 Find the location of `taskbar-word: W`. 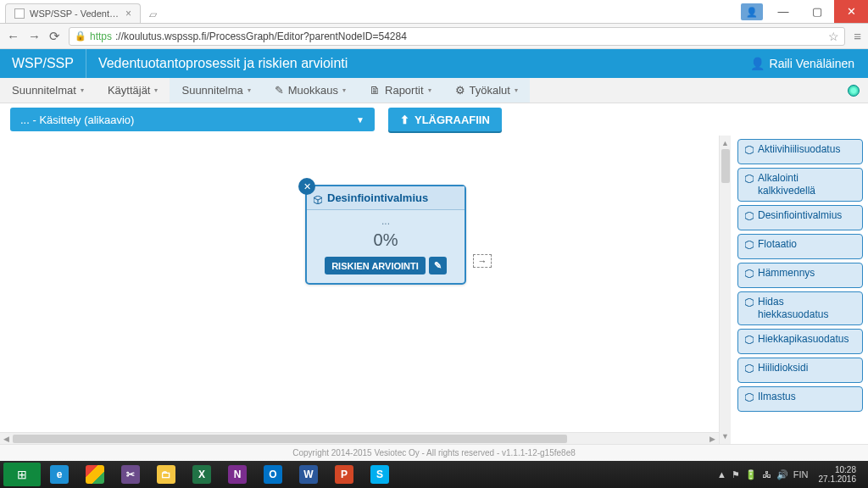

taskbar-word: W is located at coordinates (309, 474).